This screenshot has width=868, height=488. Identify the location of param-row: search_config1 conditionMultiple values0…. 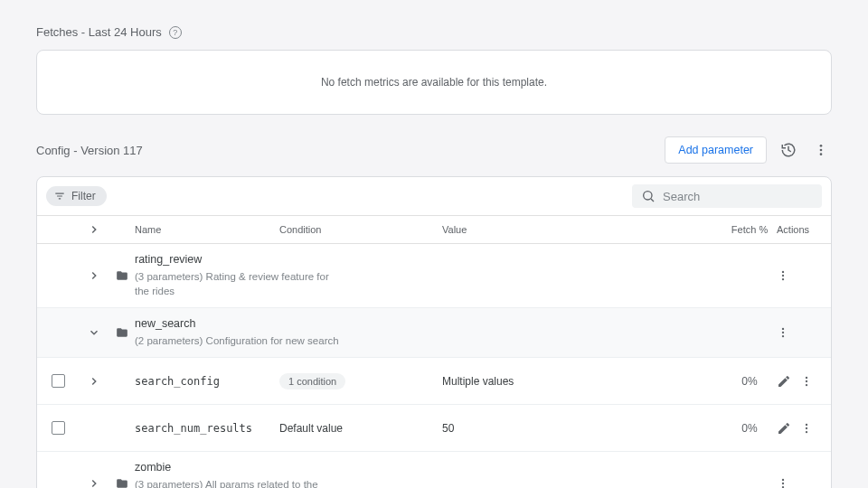
(434, 381).